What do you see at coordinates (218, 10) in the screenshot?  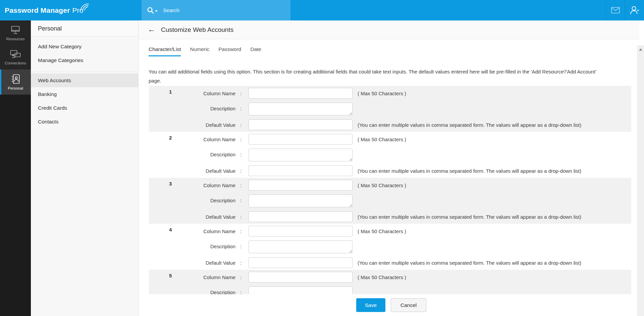 I see `search-input` at bounding box center [218, 10].